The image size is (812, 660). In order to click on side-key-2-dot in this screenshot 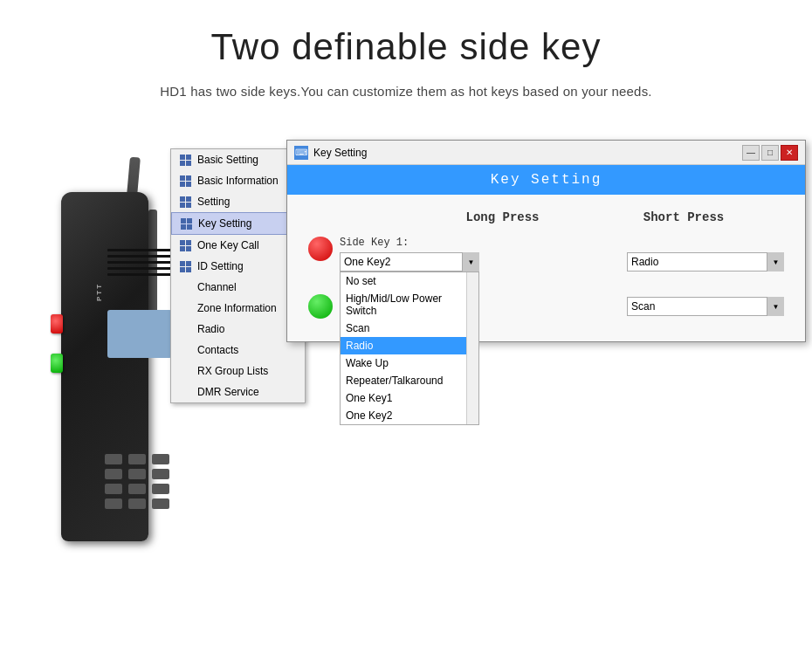, I will do `click(320, 306)`.